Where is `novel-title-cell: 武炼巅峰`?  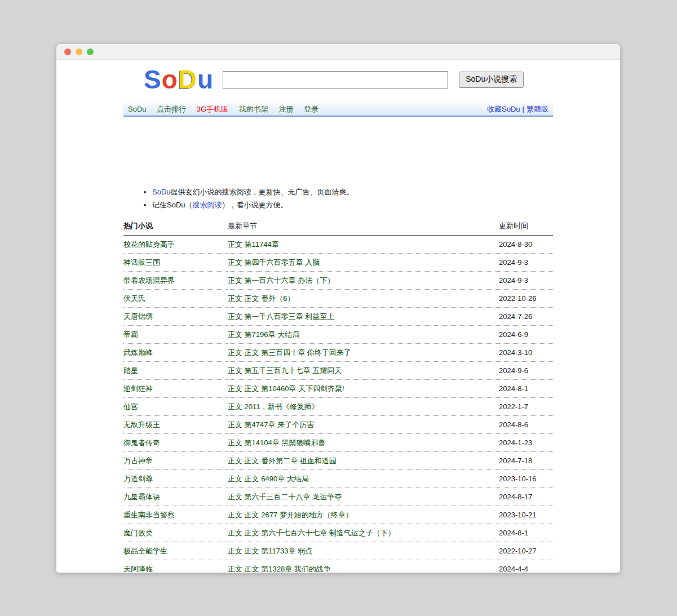 novel-title-cell: 武炼巅峰 is located at coordinates (176, 353).